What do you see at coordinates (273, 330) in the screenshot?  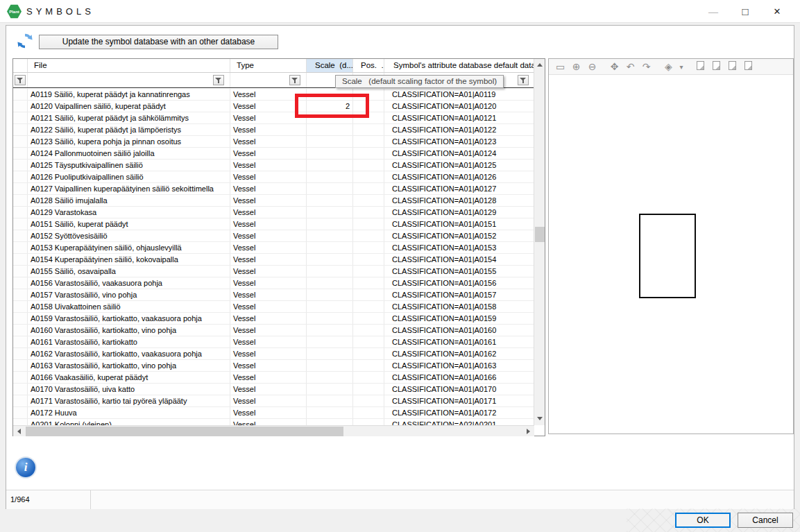 I see `table-row: A0160 Varastosäiliö, kartiokatto, vino p…` at bounding box center [273, 330].